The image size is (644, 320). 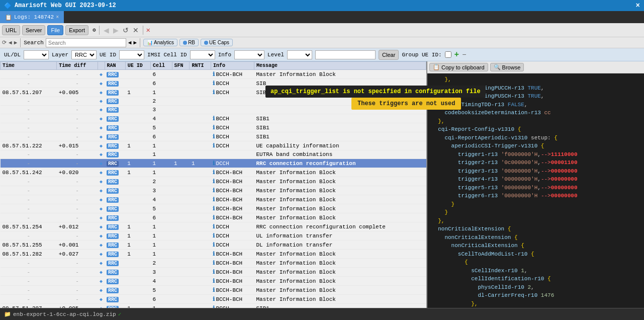 I want to click on add-filter-button: +, so click(x=457, y=55).